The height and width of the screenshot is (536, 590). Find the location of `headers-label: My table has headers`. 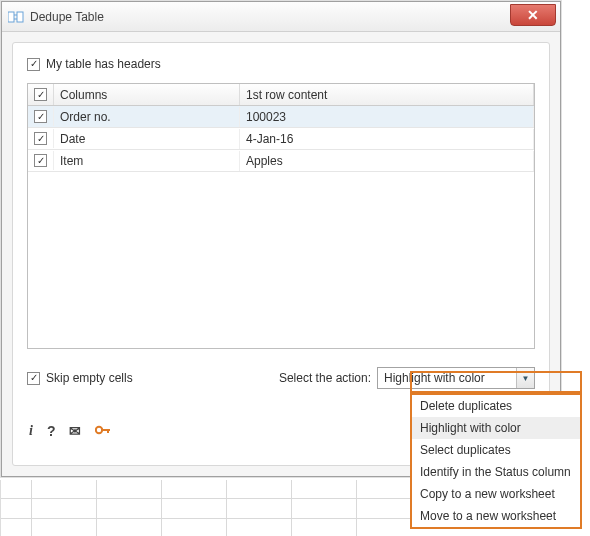

headers-label: My table has headers is located at coordinates (104, 64).